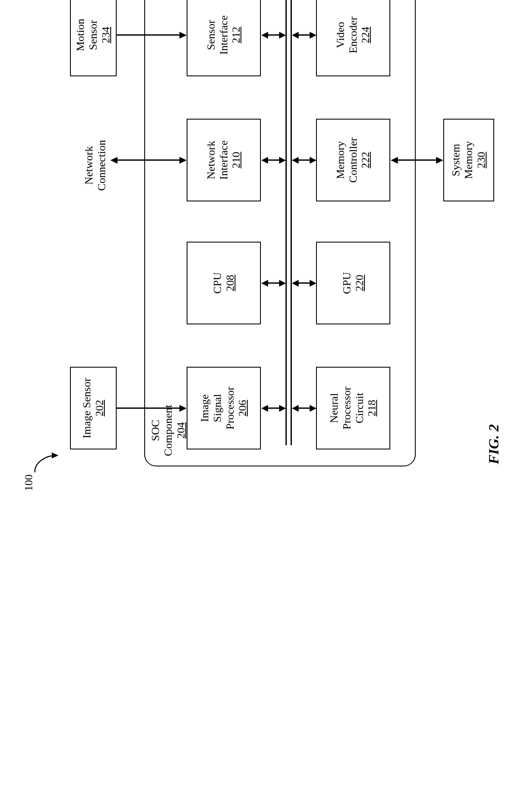 The width and height of the screenshot is (526, 812). I want to click on gpu-box: GPU 220, so click(353, 283).